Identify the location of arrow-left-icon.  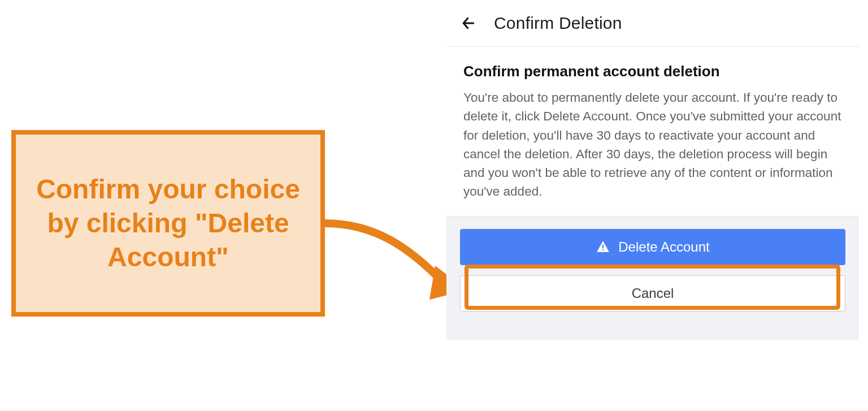
(468, 23).